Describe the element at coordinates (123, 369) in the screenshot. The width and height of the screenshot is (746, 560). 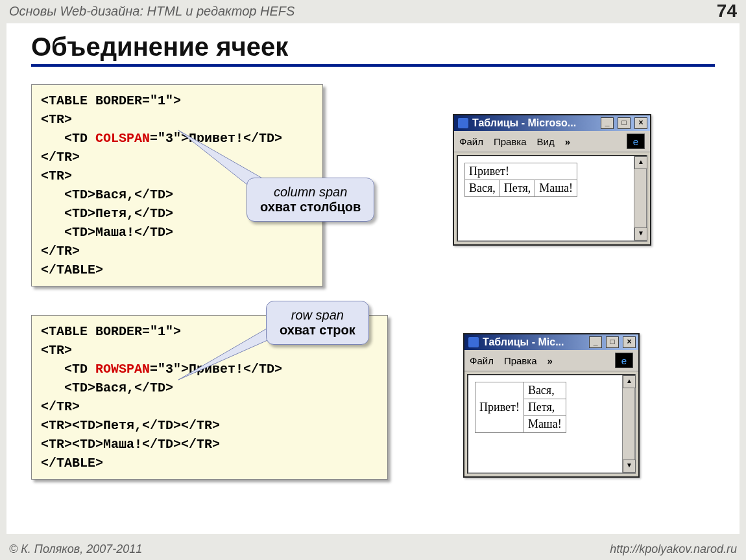
I see `keyword-rowspan: ROWSPAN` at that location.